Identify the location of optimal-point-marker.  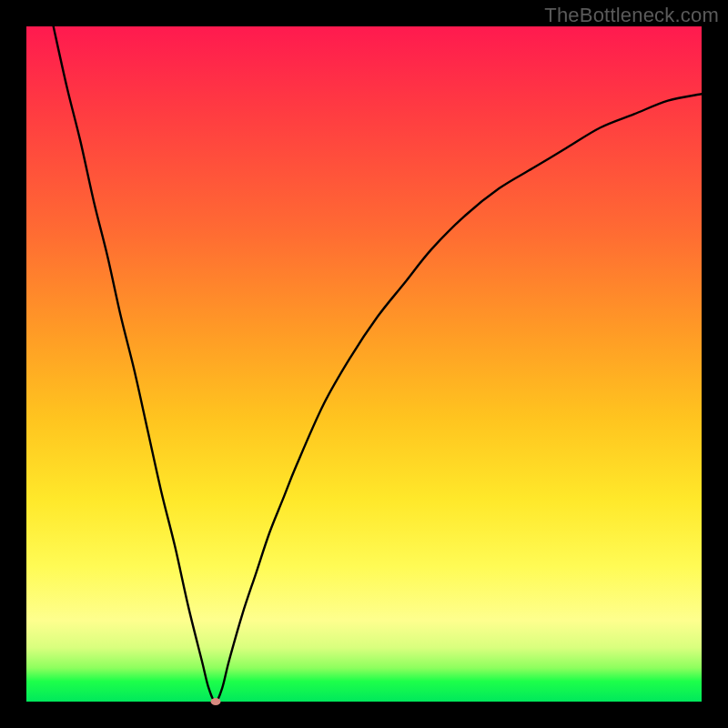
(215, 702).